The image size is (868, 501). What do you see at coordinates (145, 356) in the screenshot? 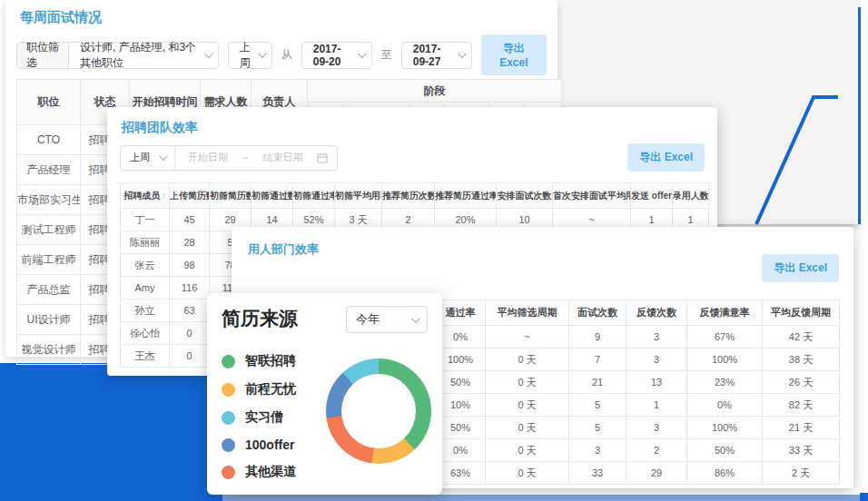
I see `table-cell: 王杰` at bounding box center [145, 356].